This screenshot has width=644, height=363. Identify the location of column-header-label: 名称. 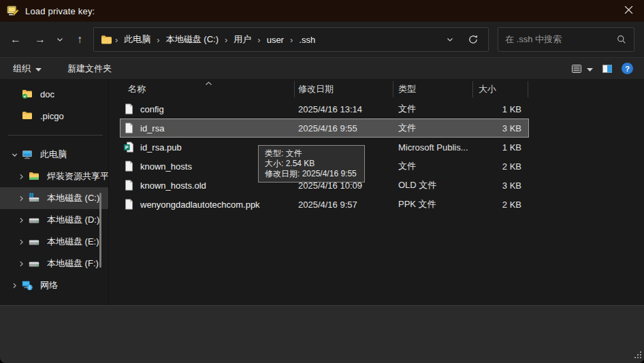
(137, 89).